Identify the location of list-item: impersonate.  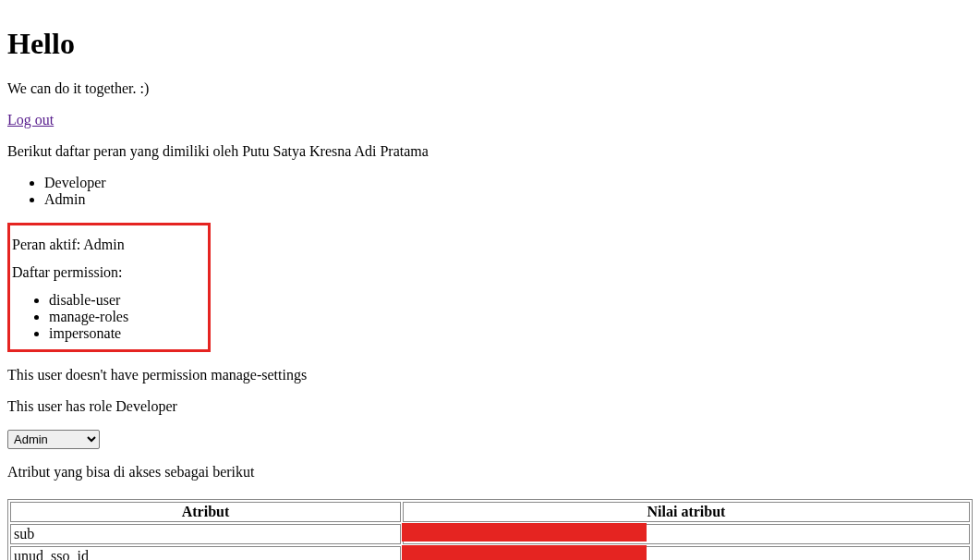
(127, 334).